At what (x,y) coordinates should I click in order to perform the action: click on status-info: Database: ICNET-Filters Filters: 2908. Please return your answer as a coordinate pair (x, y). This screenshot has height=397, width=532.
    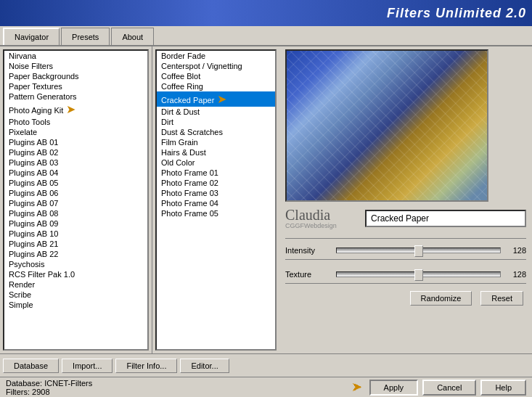
    Looking at the image, I should click on (179, 388).